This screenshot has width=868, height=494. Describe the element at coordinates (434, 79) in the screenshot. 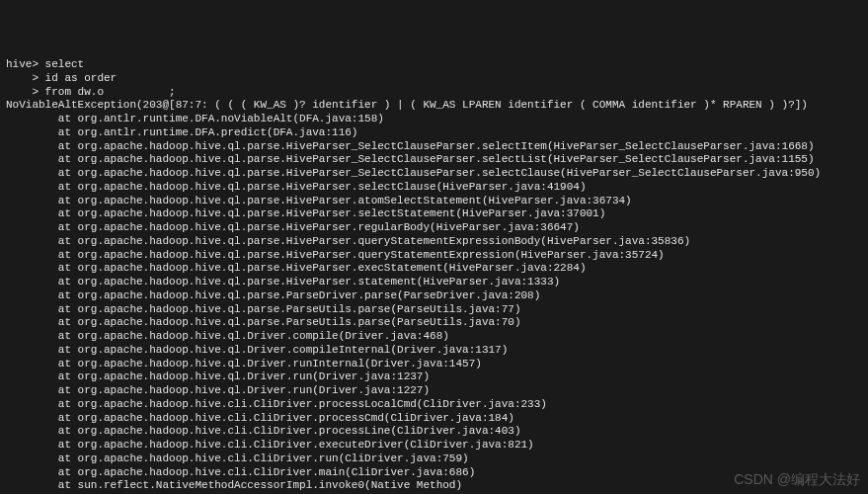

I see `hive-prompt-line-2: > id as order` at that location.